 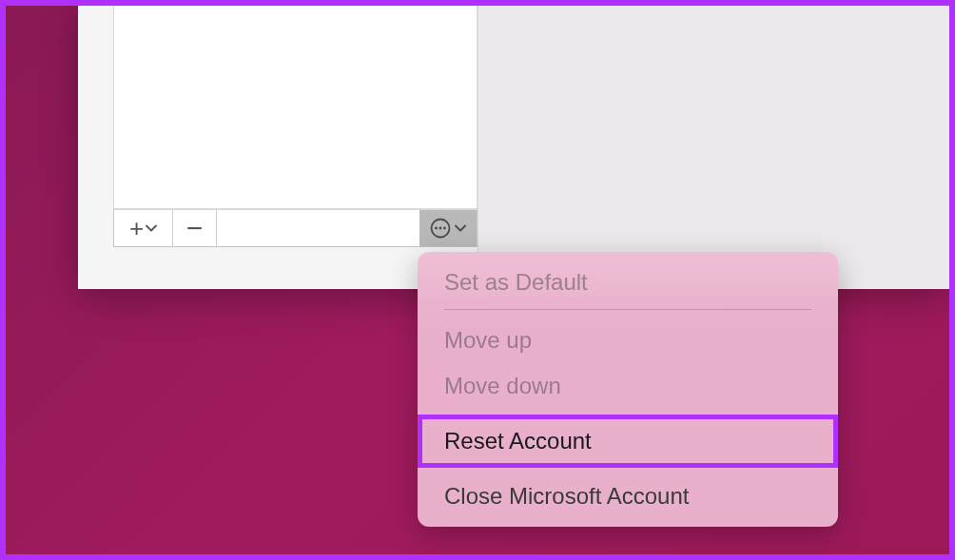 I want to click on menu-item-reset-account: Reset Account, so click(x=628, y=441).